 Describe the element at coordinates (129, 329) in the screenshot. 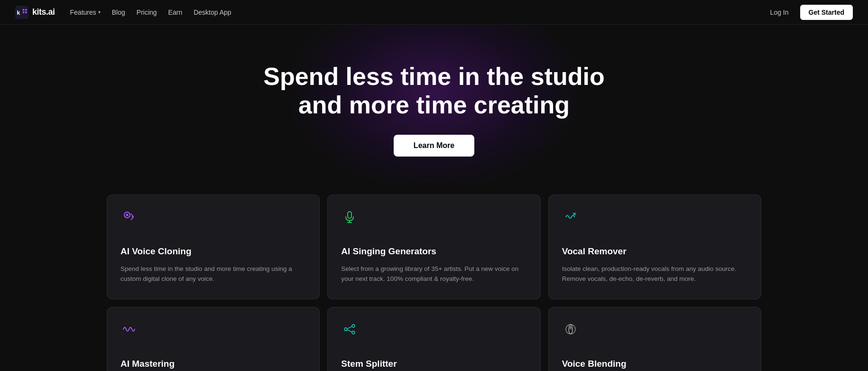

I see `waveform-icon` at that location.